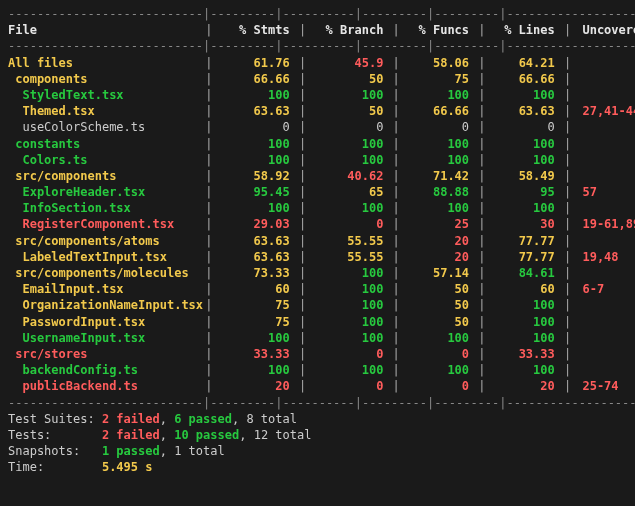  I want to click on lines-value: 64.21, so click(525, 63).